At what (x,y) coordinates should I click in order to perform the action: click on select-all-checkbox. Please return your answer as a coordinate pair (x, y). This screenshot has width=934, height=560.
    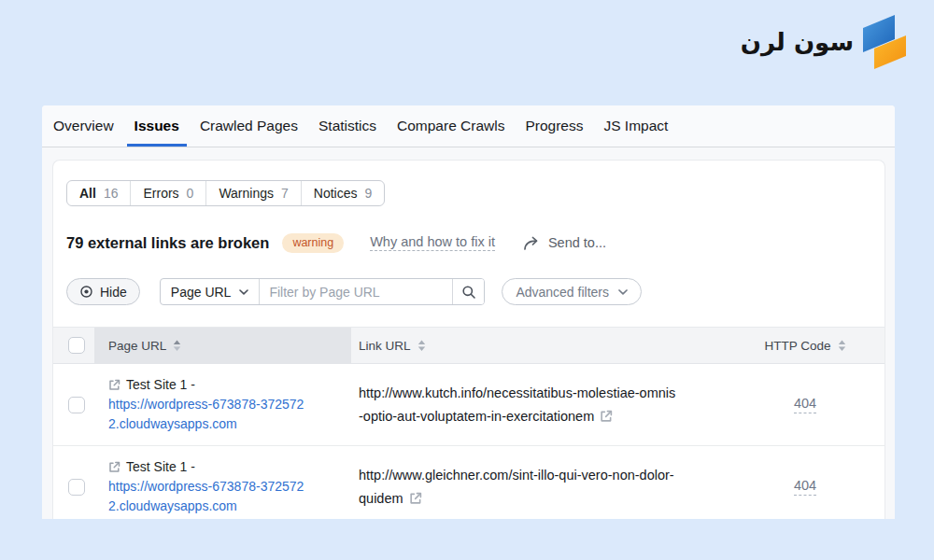
    Looking at the image, I should click on (77, 345).